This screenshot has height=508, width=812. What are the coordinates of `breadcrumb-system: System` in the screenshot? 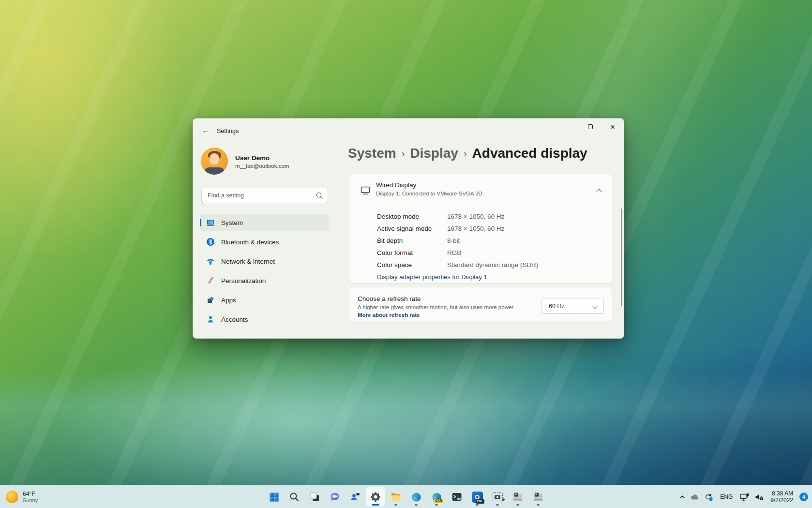 It's located at (372, 153).